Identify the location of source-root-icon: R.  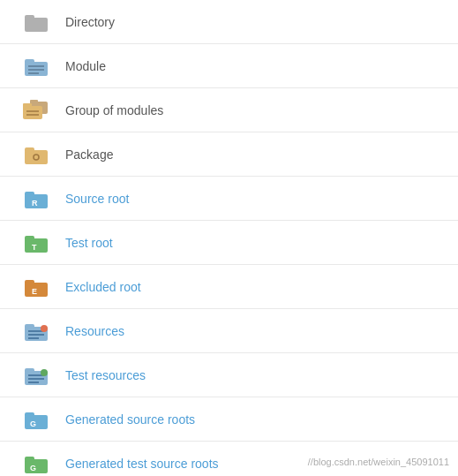
(36, 199).